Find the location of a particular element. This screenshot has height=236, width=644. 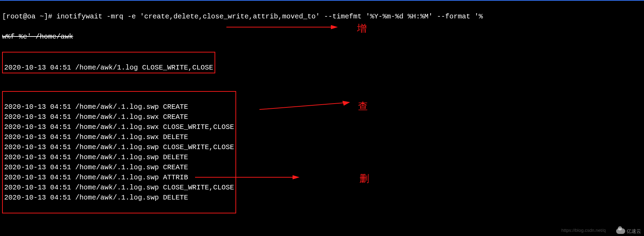

window-top-border is located at coordinates (322, 0).